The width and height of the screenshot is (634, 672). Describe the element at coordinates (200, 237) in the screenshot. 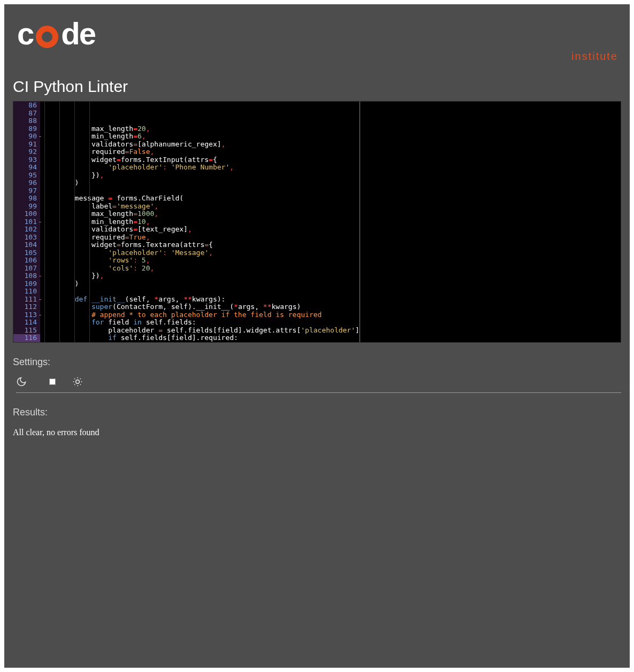

I see `code-line: required=True,` at that location.